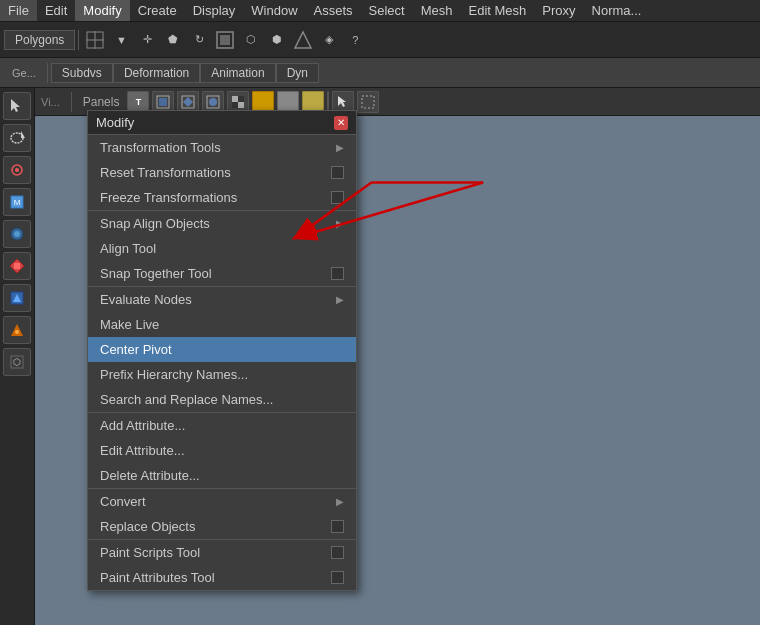  Describe the element at coordinates (222, 123) in the screenshot. I see `dropdown-title: Modify ✕` at that location.